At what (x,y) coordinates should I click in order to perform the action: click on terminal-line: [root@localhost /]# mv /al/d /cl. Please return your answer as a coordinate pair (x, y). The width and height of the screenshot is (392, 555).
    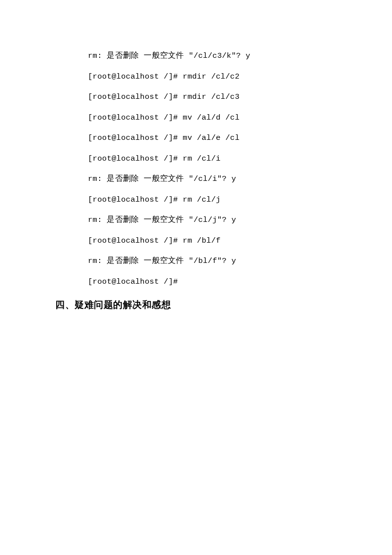
    Looking at the image, I should click on (240, 118).